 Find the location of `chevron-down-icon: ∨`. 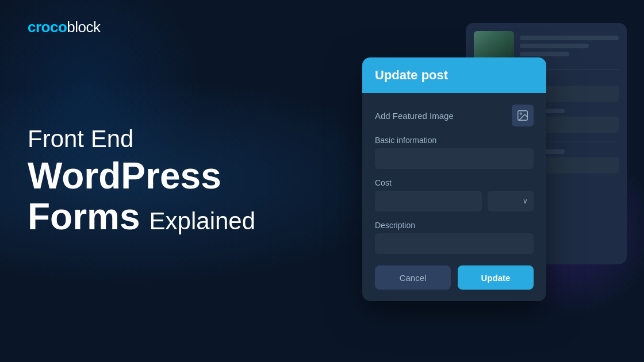

chevron-down-icon: ∨ is located at coordinates (526, 201).